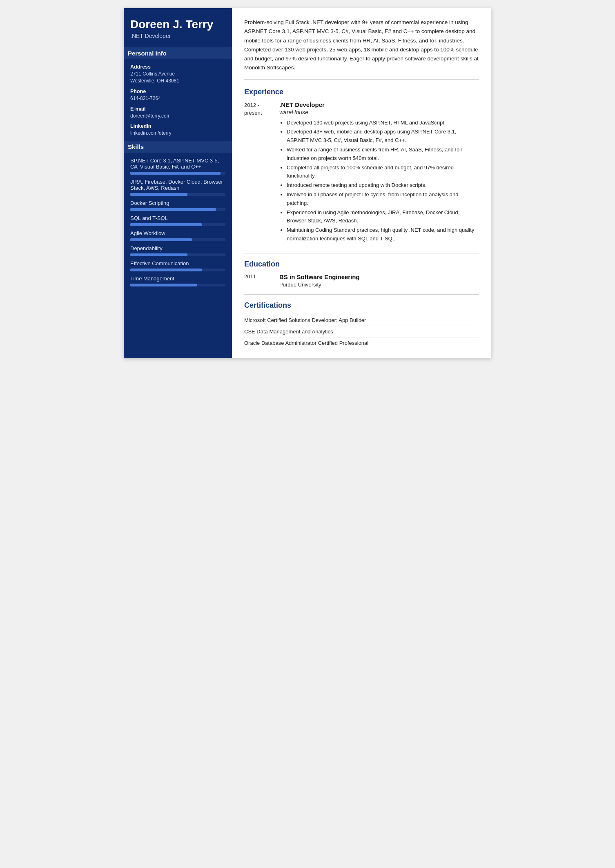 This screenshot has width=615, height=868. Describe the element at coordinates (178, 203) in the screenshot. I see `skill-name-2: Docker Scripting` at that location.